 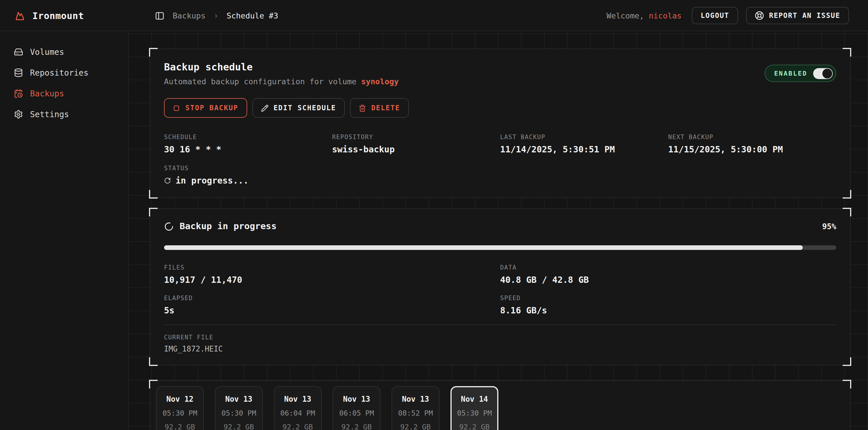 What do you see at coordinates (19, 73) in the screenshot?
I see `database-icon` at bounding box center [19, 73].